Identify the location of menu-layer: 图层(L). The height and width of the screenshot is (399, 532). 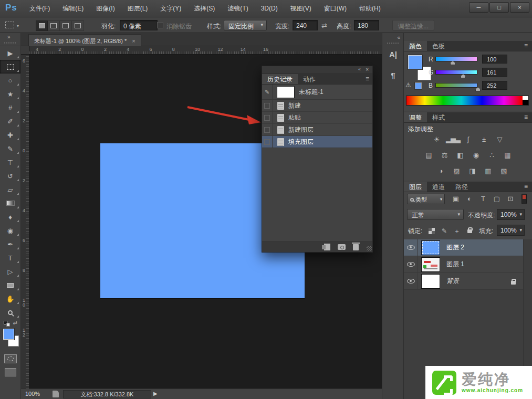
(138, 8).